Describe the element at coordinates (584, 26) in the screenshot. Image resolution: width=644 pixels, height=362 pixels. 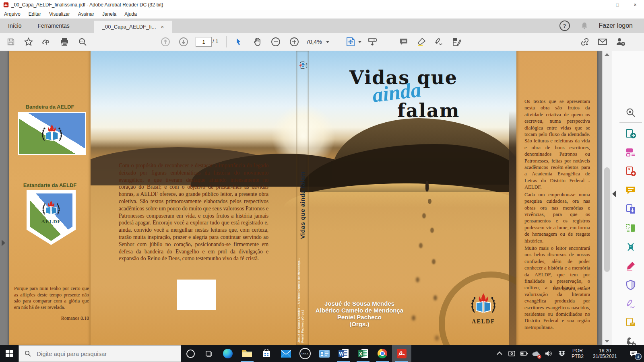
I see `notifications-bell-icon` at that location.